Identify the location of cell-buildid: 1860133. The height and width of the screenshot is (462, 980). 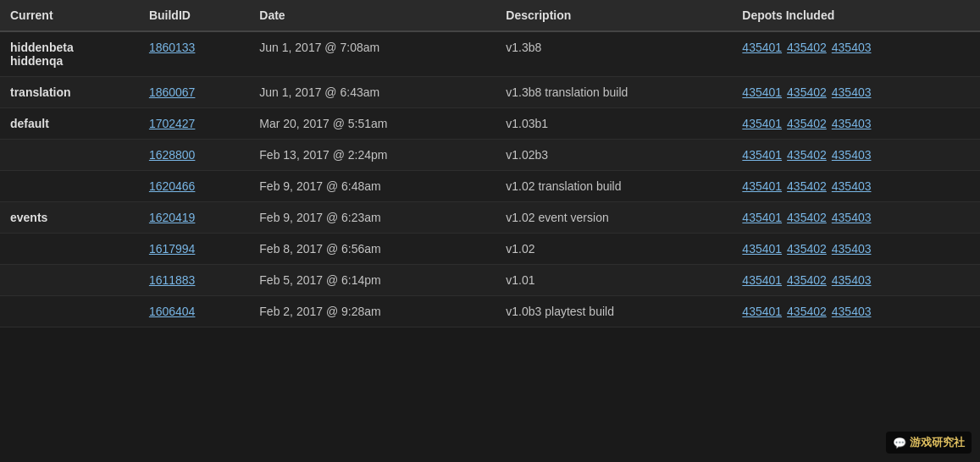
(194, 54).